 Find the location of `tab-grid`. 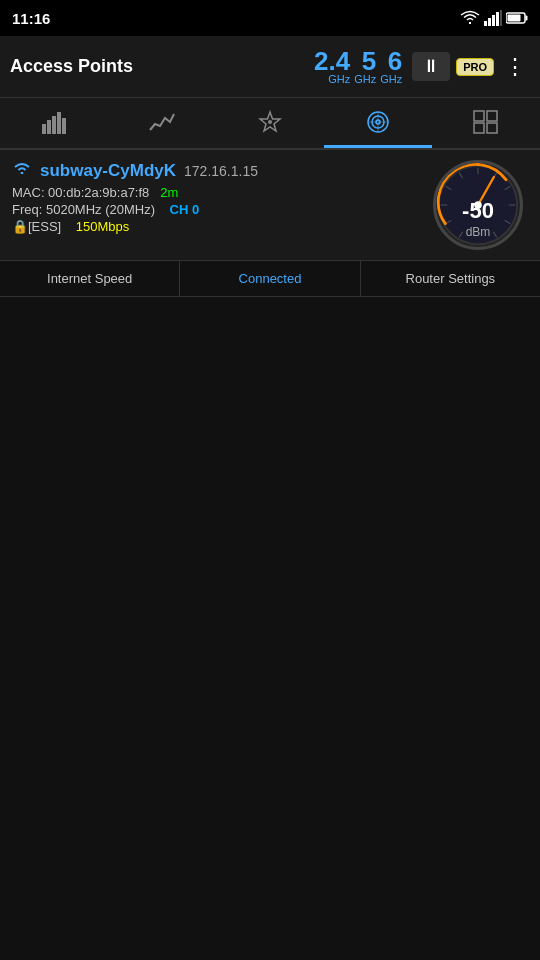

tab-grid is located at coordinates (486, 123).